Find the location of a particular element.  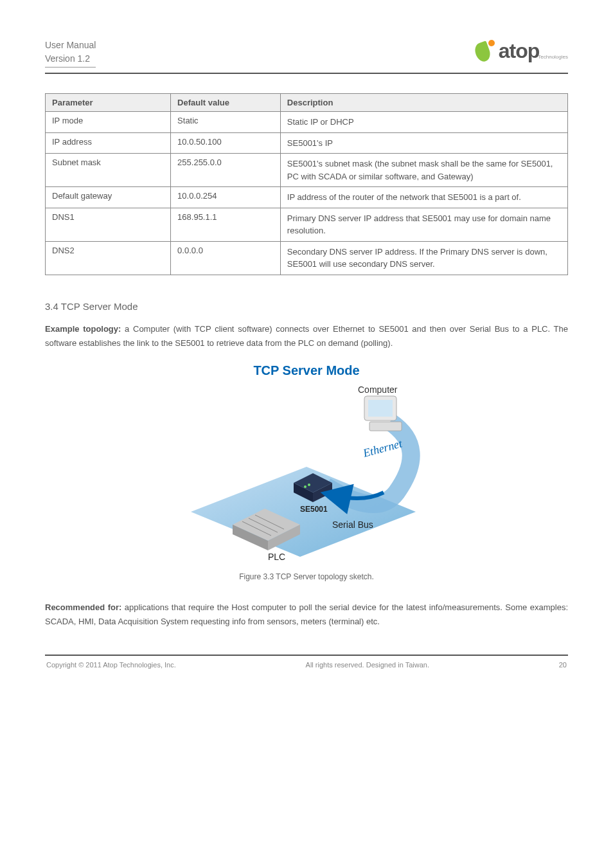

cell-default: 255.255.0.0 is located at coordinates (226, 170).